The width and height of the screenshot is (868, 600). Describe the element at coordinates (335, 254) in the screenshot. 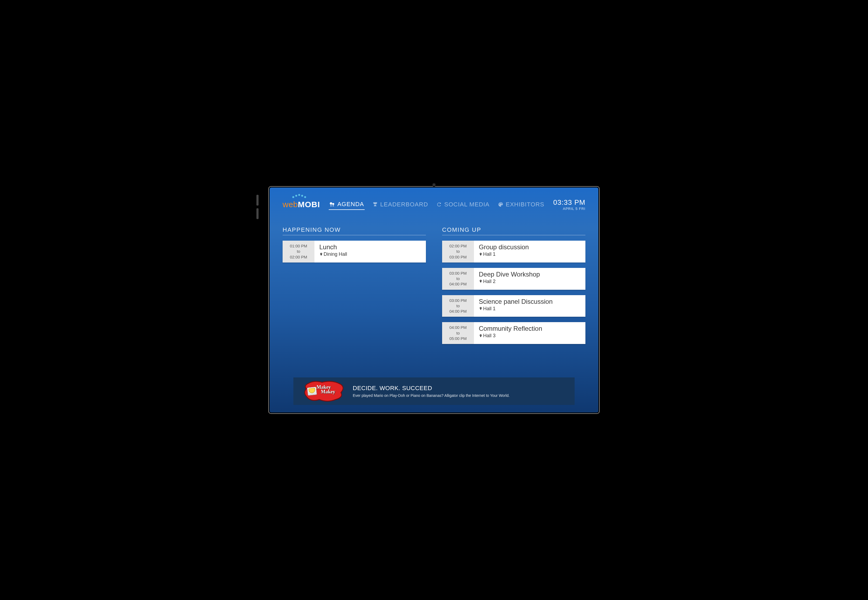

I see `event-location-text: Dining Hall` at that location.